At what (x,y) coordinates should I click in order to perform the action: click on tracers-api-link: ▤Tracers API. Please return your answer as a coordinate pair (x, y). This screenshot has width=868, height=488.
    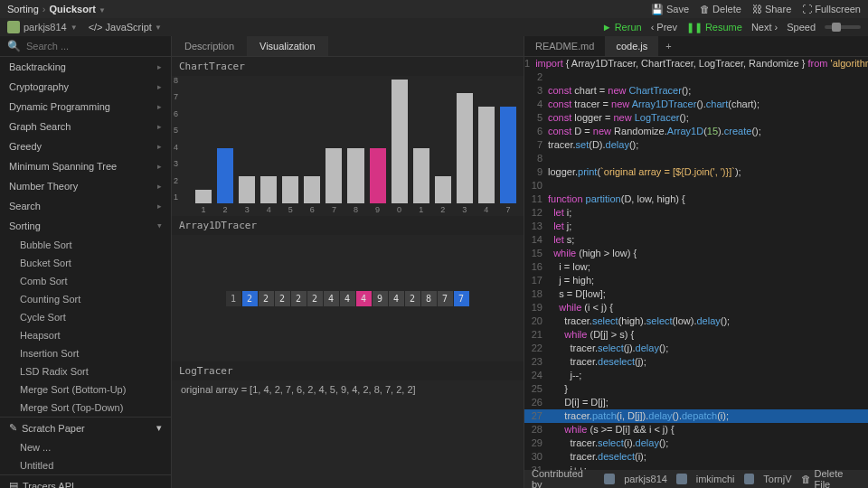
    Looking at the image, I should click on (85, 482).